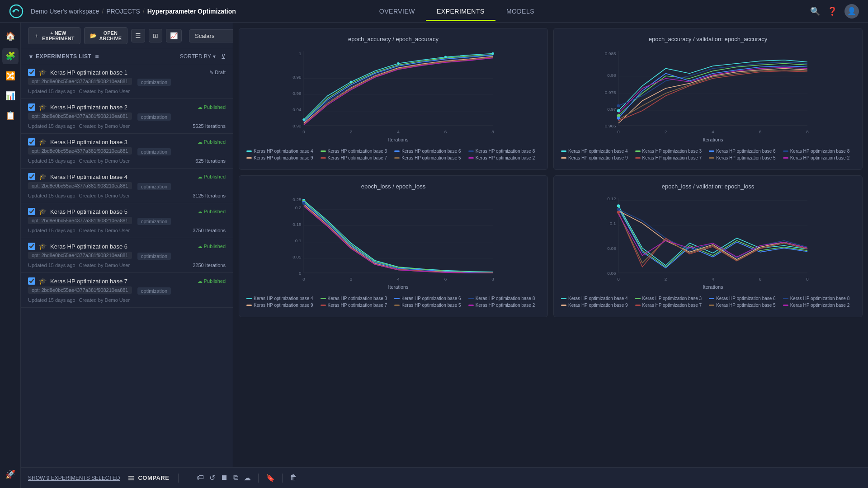 The width and height of the screenshot is (868, 488). I want to click on experiment-item-7: 🎓 Keras HP optimization base 7 ☁ Publish…, so click(127, 290).